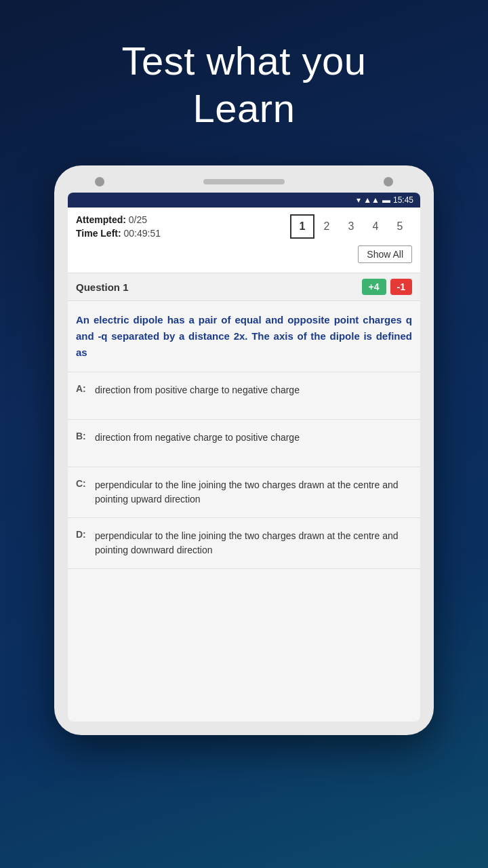  What do you see at coordinates (375, 226) in the screenshot?
I see `q-num-4: 4` at bounding box center [375, 226].